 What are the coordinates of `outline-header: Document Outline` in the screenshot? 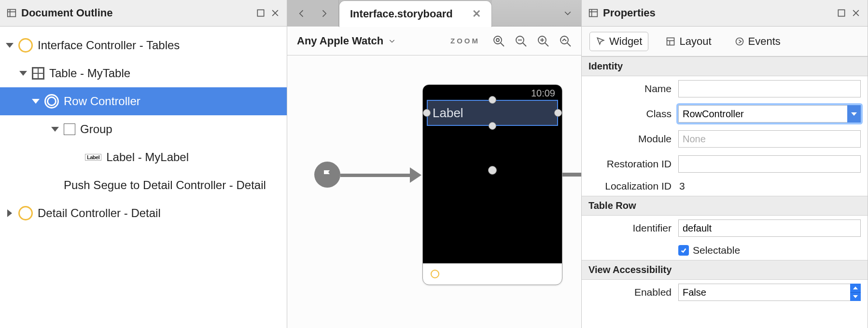 It's located at (143, 14).